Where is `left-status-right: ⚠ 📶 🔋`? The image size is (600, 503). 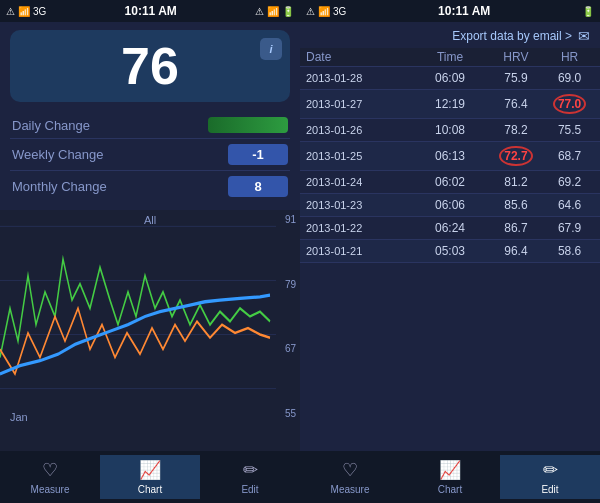
left-status-right: ⚠ 📶 🔋 is located at coordinates (274, 12).